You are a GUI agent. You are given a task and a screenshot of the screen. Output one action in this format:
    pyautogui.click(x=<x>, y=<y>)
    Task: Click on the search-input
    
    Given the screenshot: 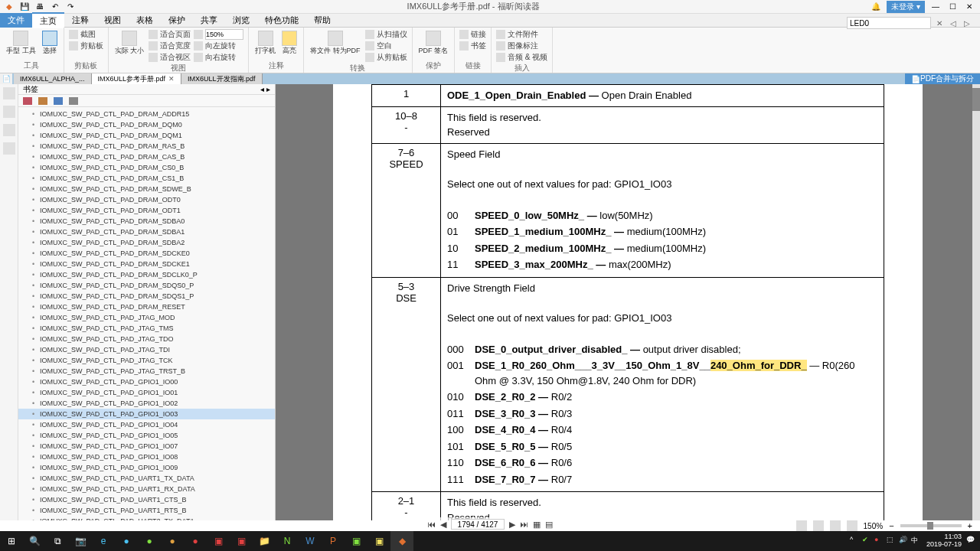 What is the action you would take?
    pyautogui.click(x=889, y=23)
    